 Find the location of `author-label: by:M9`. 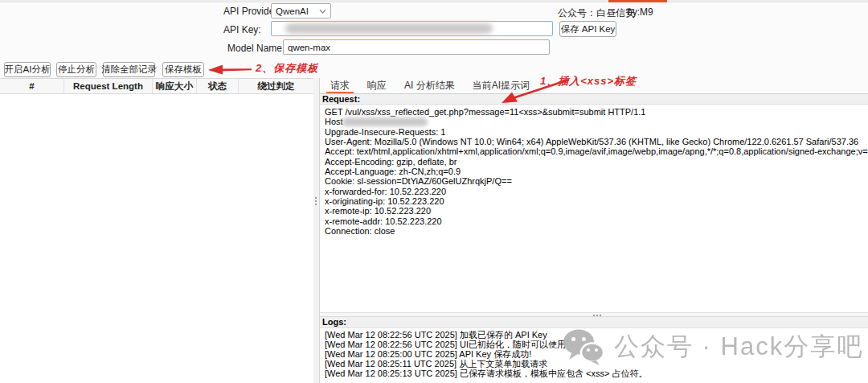

author-label: by:M9 is located at coordinates (640, 12).